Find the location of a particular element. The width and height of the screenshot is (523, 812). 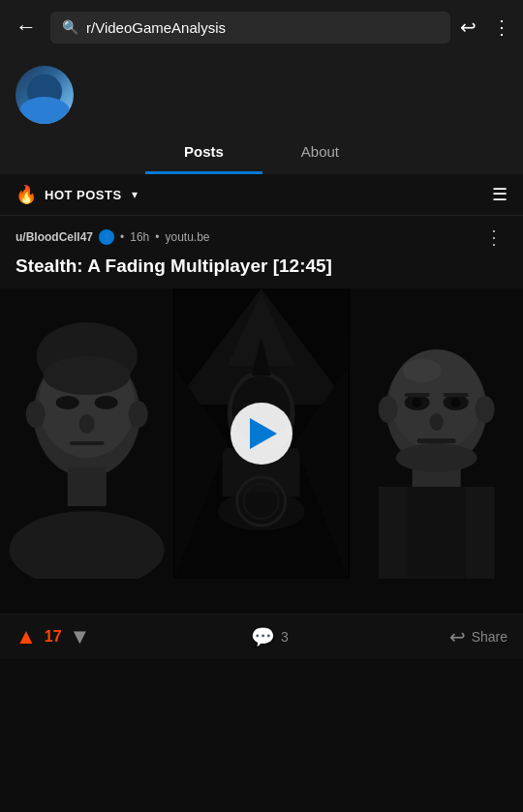

panel1-content is located at coordinates (87, 434).